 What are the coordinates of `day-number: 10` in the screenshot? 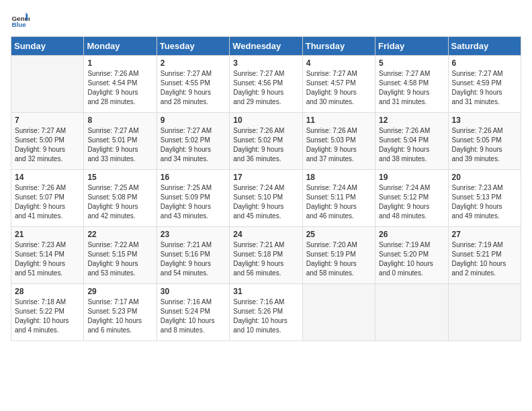 It's located at (266, 120).